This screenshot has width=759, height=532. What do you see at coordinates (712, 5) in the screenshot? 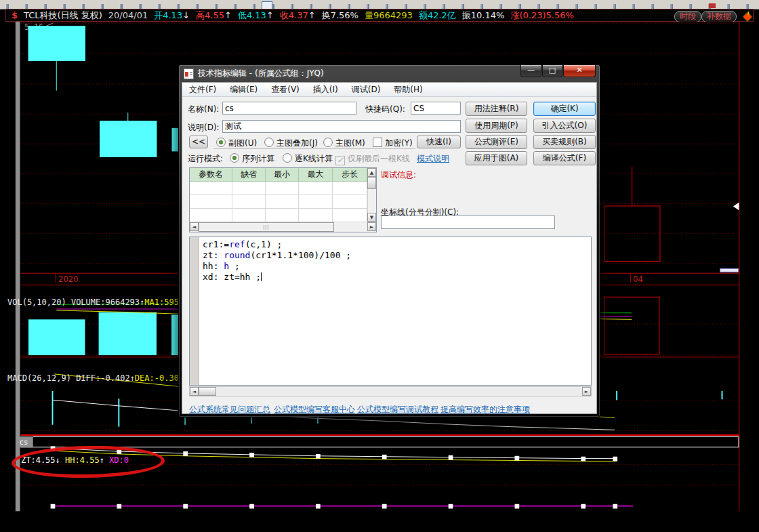
I see `toolbar-icon` at bounding box center [712, 5].